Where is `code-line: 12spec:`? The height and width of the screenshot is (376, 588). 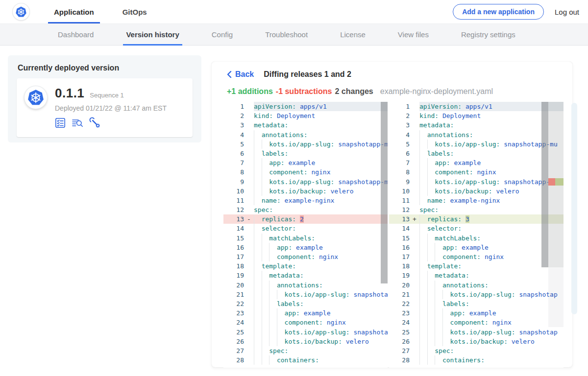
code-line: 12spec: is located at coordinates (476, 210).